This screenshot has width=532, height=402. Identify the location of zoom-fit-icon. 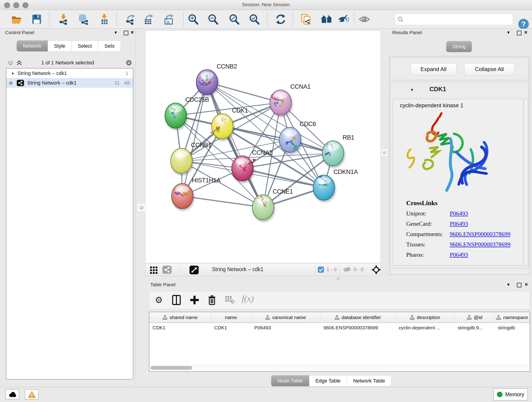
(234, 19).